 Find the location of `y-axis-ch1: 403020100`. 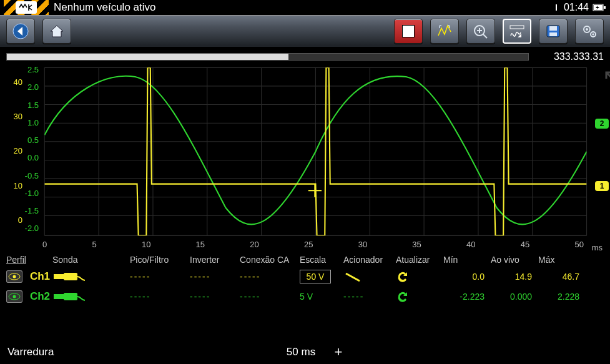

y-axis-ch1: 403020100 is located at coordinates (14, 151).